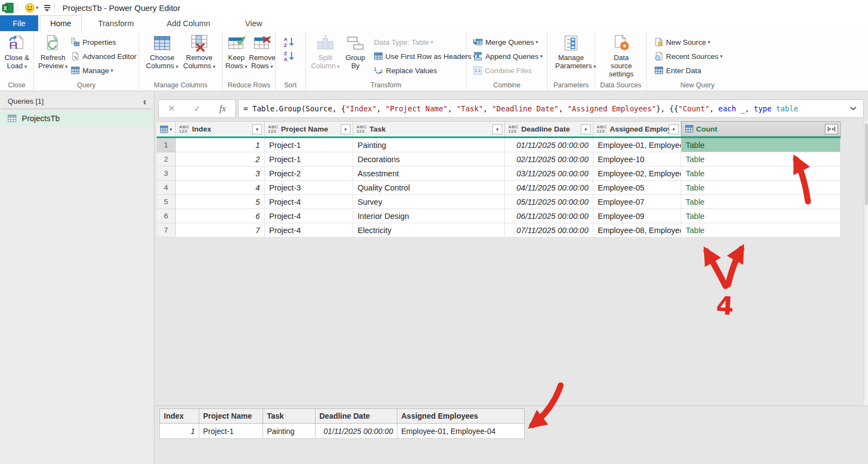  I want to click on grid-cell: 3, so click(221, 174).